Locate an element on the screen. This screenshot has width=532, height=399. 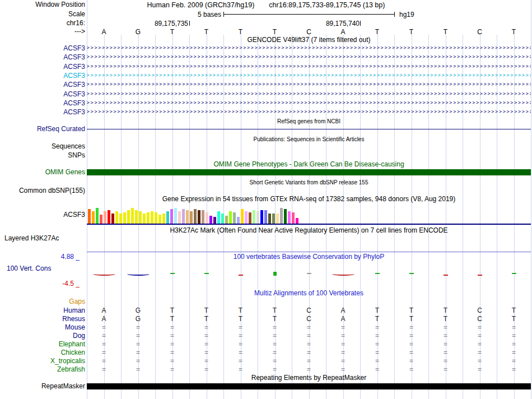
species-label: Rhesus is located at coordinates (43, 319).